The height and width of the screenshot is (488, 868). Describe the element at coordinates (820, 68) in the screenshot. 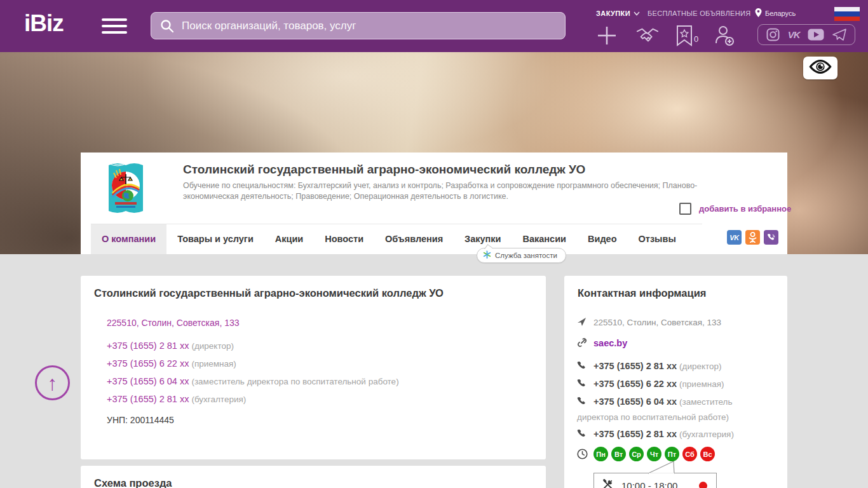

I see `eye-icon` at that location.